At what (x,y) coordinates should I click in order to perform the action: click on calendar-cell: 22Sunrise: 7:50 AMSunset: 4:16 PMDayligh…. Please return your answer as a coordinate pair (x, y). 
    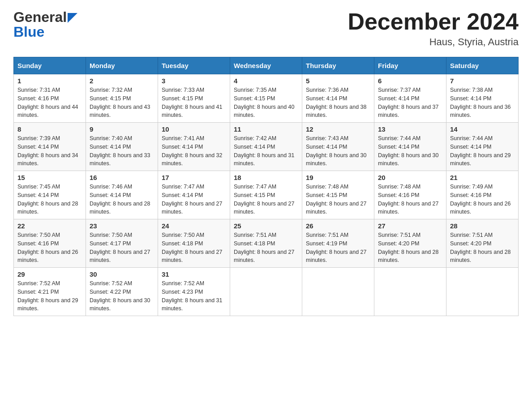
    Looking at the image, I should click on (50, 244).